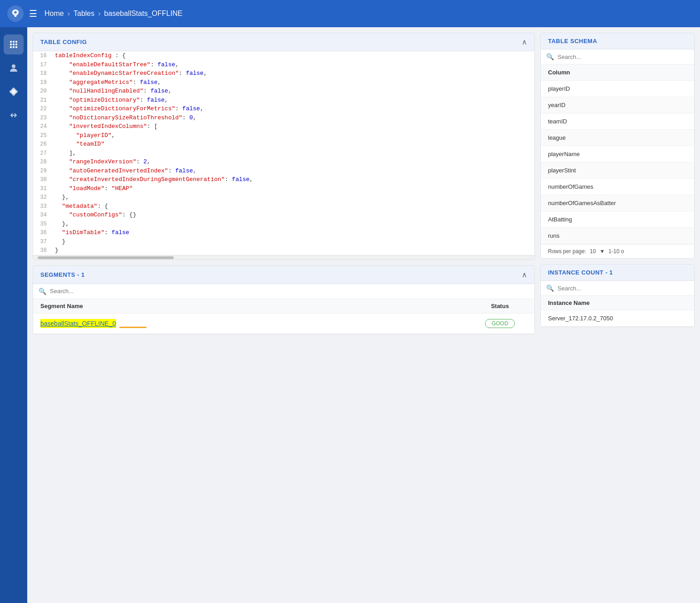 The image size is (700, 603). What do you see at coordinates (69, 14) in the screenshot?
I see `breadcrumb-sep-1: ›` at bounding box center [69, 14].